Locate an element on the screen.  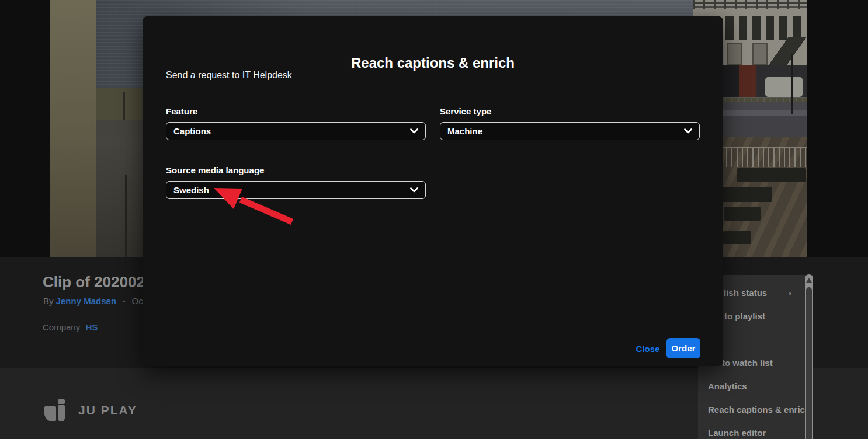
source-media-language-value: Swedish is located at coordinates (192, 190).